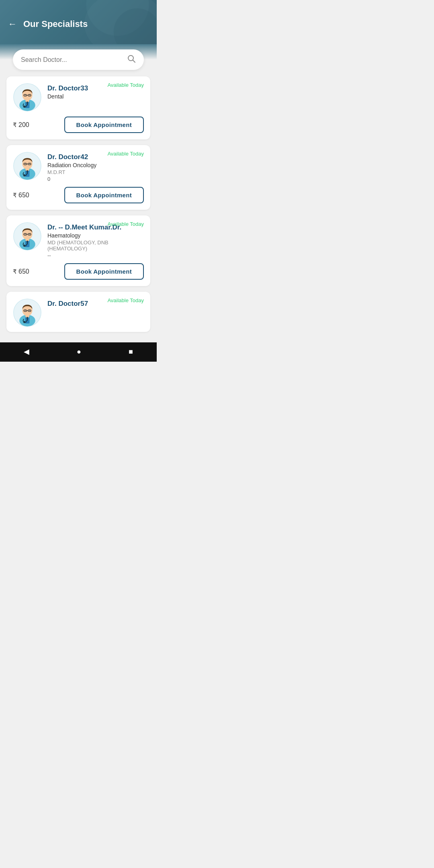 The image size is (434, 868). Describe the element at coordinates (78, 59) in the screenshot. I see `search-bar` at that location.